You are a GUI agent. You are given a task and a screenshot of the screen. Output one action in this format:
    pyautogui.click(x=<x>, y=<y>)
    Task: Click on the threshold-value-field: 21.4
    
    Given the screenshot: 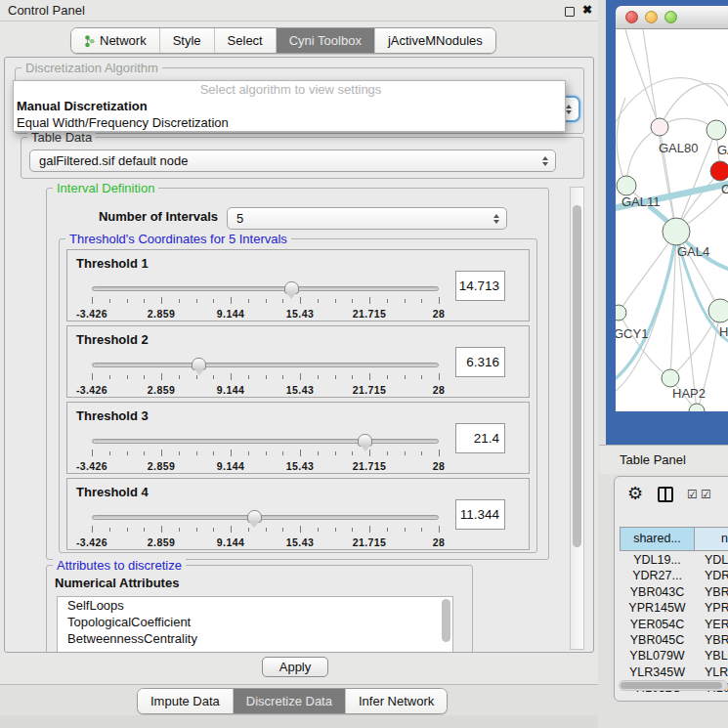 What is the action you would take?
    pyautogui.click(x=481, y=438)
    